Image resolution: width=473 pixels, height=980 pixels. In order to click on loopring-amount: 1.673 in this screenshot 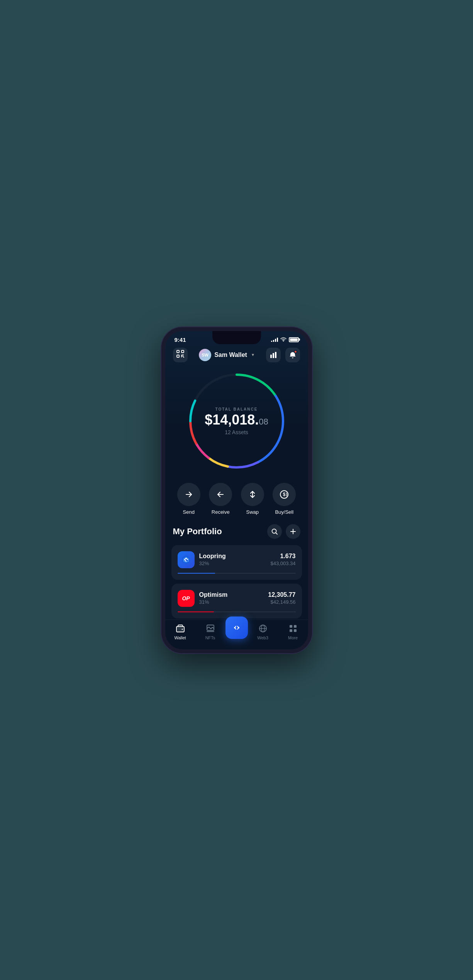, I will do `click(283, 556)`.